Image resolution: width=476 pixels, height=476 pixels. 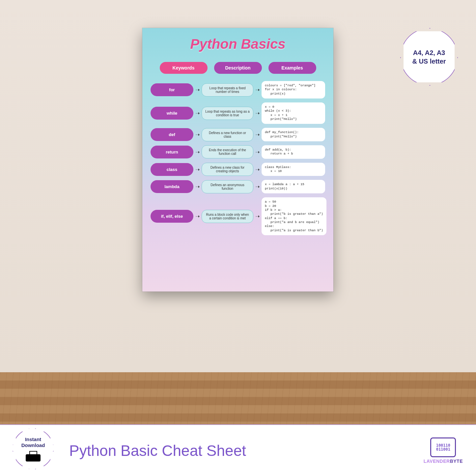 What do you see at coordinates (172, 90) in the screenshot?
I see `keyword-pill: for` at bounding box center [172, 90].